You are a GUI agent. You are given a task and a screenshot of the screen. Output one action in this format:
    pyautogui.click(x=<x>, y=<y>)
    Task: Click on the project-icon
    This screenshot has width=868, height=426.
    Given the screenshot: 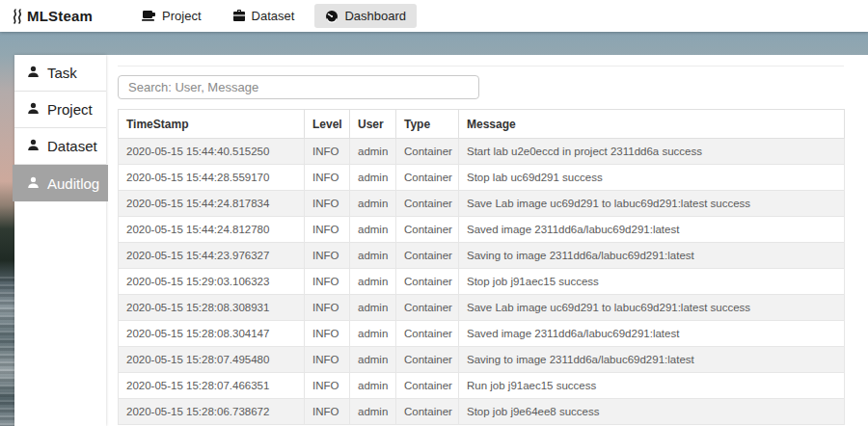 What is the action you would take?
    pyautogui.click(x=149, y=15)
    